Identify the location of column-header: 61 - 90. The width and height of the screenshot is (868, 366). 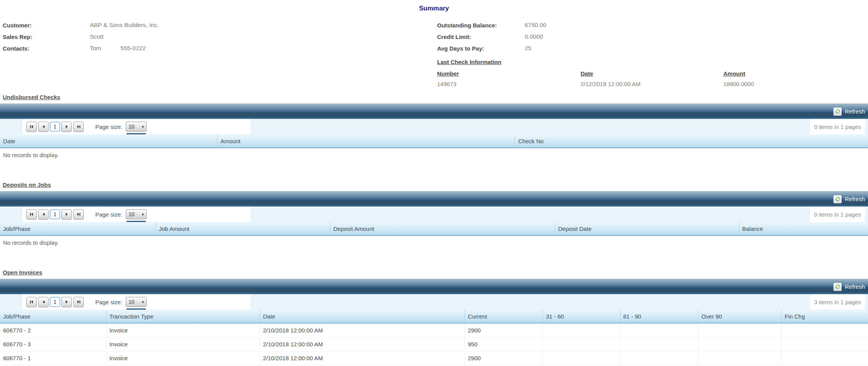
(659, 316).